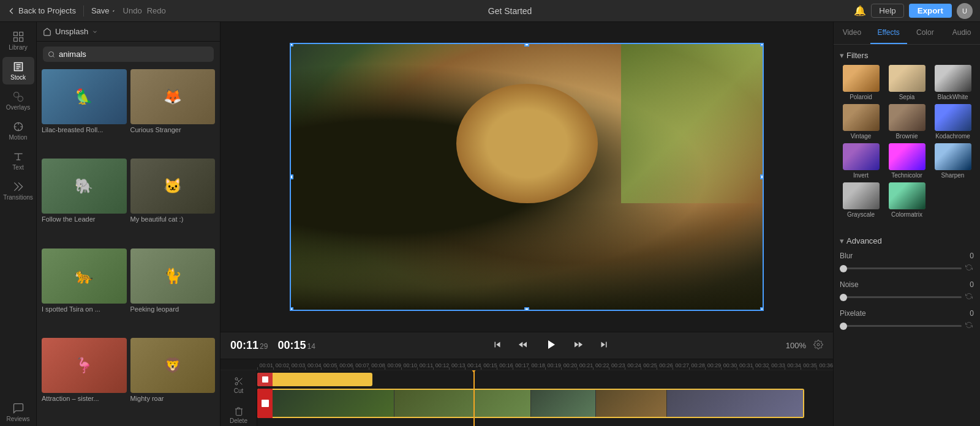  What do you see at coordinates (861, 122) in the screenshot?
I see `filter-vintage: Vintage` at bounding box center [861, 122].